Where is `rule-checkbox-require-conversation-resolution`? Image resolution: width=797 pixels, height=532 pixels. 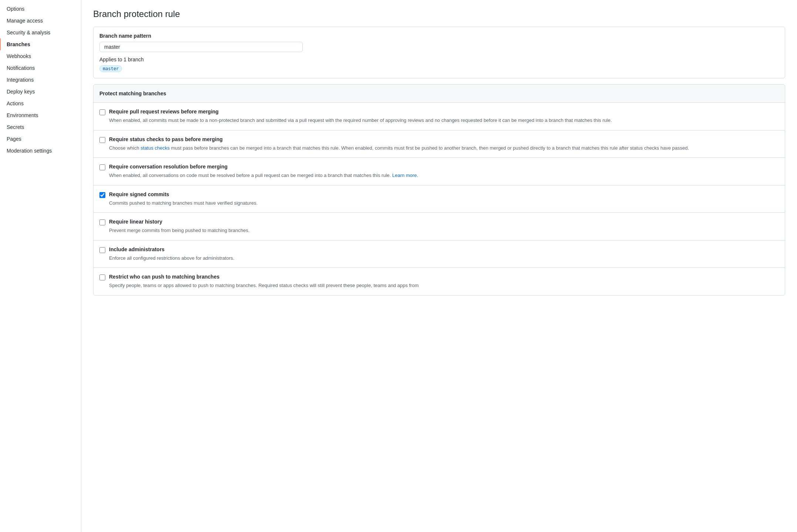 rule-checkbox-require-conversation-resolution is located at coordinates (102, 167).